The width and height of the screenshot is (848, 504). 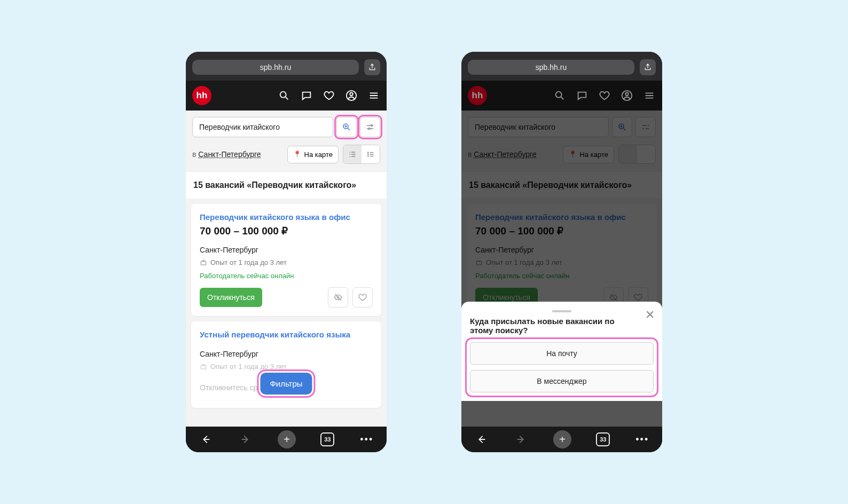 I want to click on map-button: 📍 На карте, so click(x=313, y=155).